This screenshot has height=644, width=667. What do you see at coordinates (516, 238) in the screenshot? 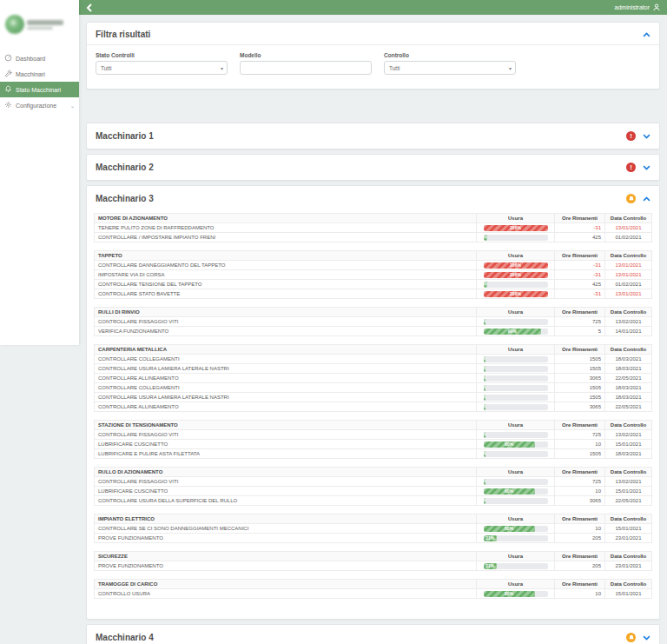
I see `usura-progress-bar: 6%` at bounding box center [516, 238].